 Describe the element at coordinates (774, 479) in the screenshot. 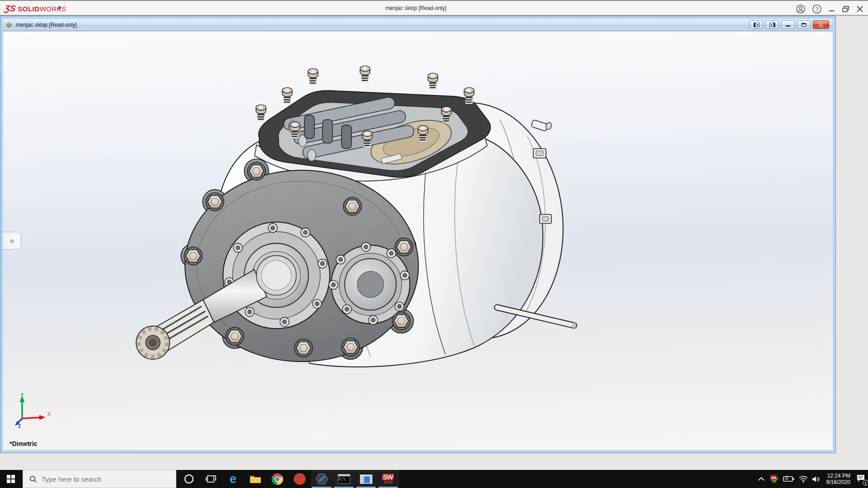

I see `solidworks-shield-icon: SW` at that location.